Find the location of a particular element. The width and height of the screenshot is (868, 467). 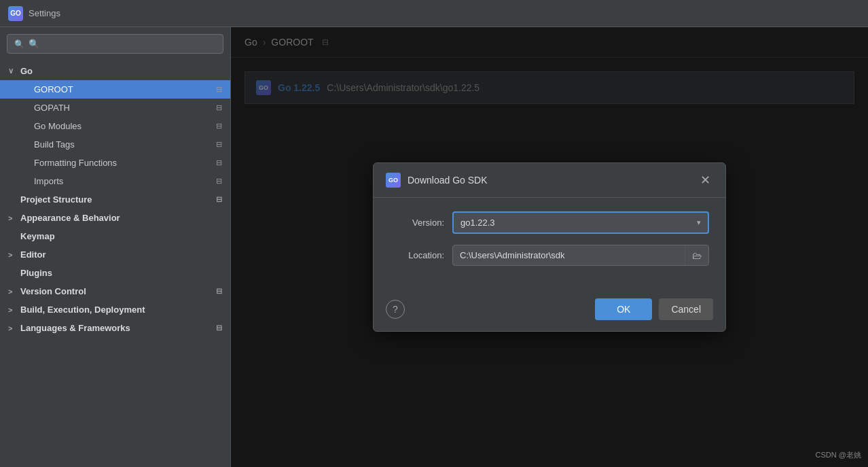

dialog-body: Version: go1.22.3 ▾ Location: 🗁 is located at coordinates (549, 244).